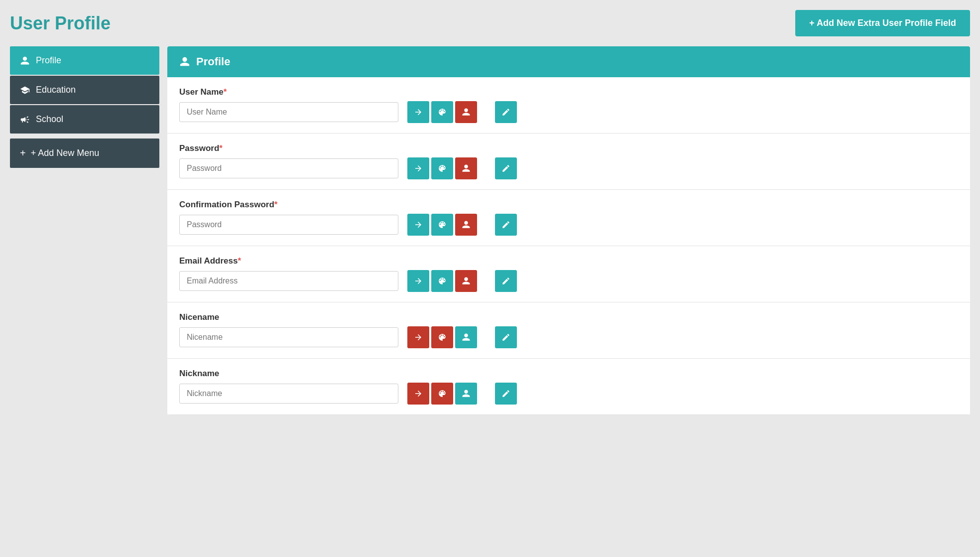 This screenshot has height=557, width=980. What do you see at coordinates (442, 225) in the screenshot?
I see `btn-group-confirm-password` at bounding box center [442, 225].